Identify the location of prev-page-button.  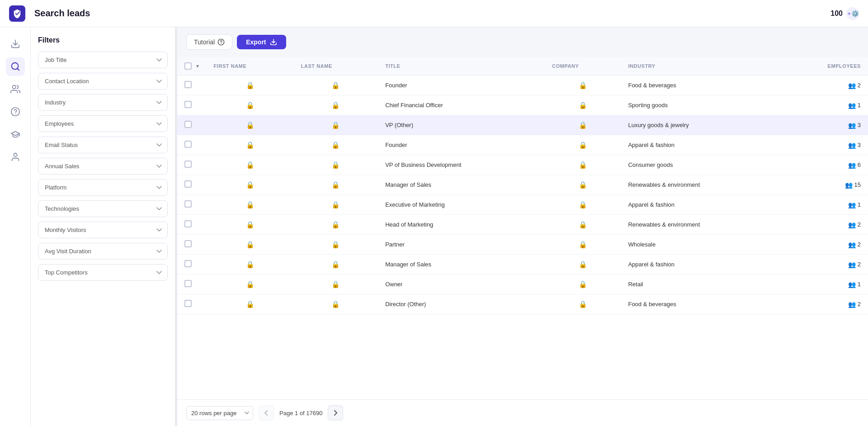
(266, 413).